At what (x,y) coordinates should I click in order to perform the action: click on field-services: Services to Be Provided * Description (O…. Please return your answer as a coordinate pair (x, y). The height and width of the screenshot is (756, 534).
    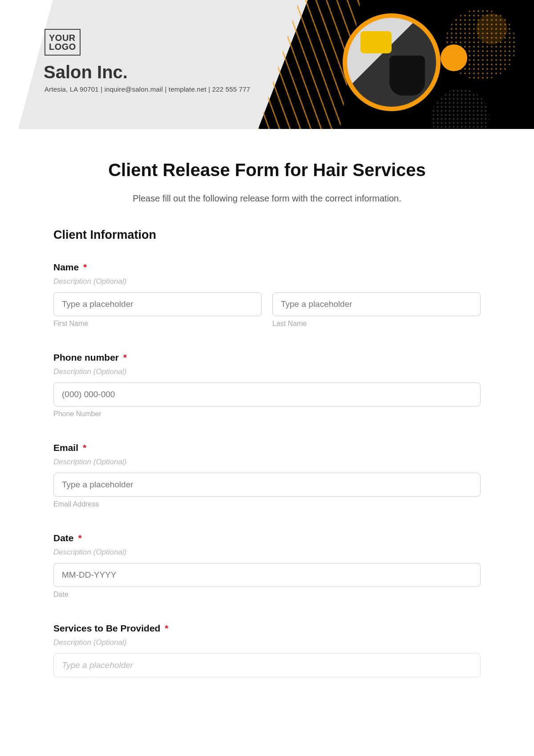
    Looking at the image, I should click on (267, 650).